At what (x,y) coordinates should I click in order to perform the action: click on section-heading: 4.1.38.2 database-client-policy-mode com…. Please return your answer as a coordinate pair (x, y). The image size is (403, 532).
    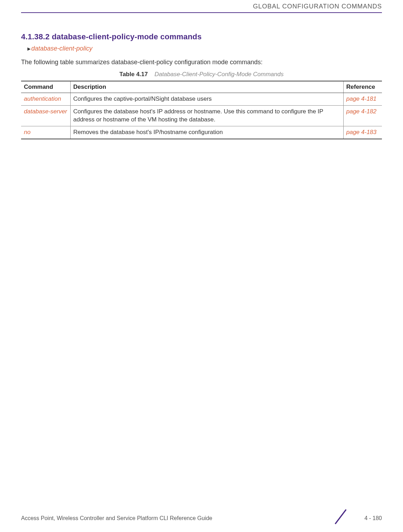
    Looking at the image, I should click on (202, 37).